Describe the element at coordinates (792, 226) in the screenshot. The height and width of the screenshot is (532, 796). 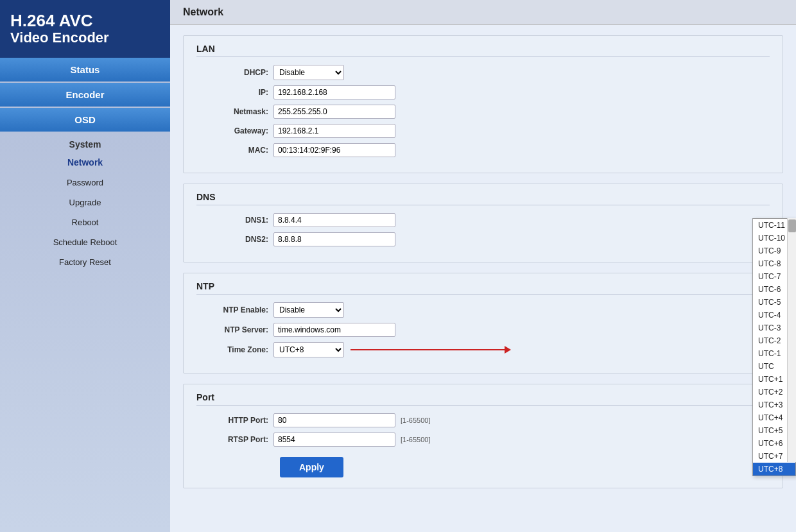
I see `timezone-scroll-thumb` at that location.